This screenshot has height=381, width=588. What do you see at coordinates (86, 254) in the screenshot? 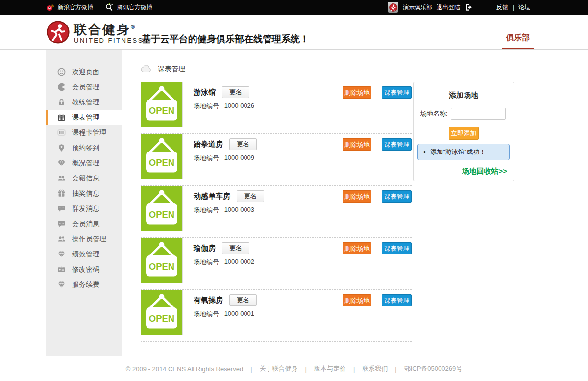
I see `sidebar-item-label: 绩效管理` at bounding box center [86, 254].